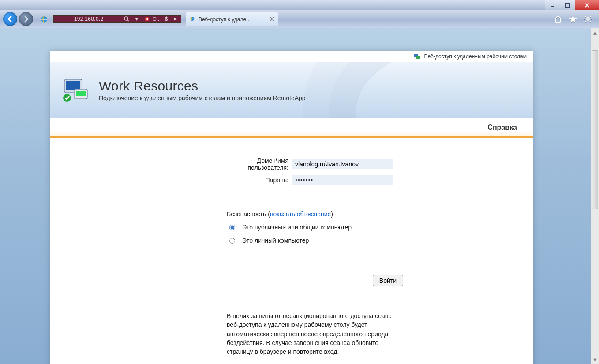 The height and width of the screenshot is (364, 599). I want to click on security-label: Безопасность, so click(246, 214).